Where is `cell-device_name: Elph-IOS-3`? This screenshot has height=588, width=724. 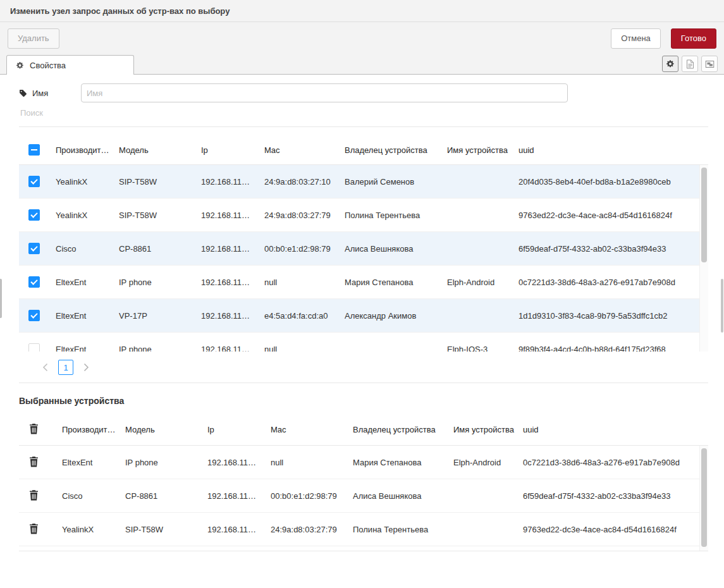
cell-device_name: Elph-IOS-3 is located at coordinates (483, 348).